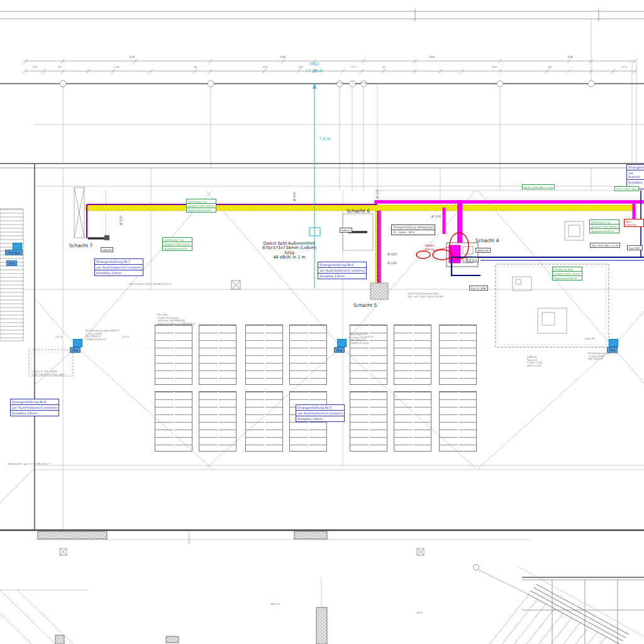 Image resolution: width=644 pixels, height=644 pixels. I want to click on dia-125-a: Ø 125, so click(392, 255).